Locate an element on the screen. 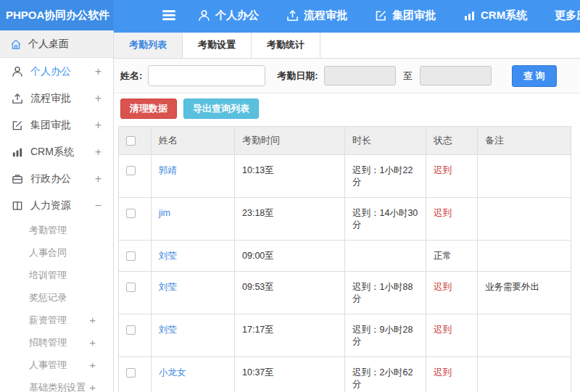 This screenshot has height=392, width=580. briefcase-icon is located at coordinates (17, 179).